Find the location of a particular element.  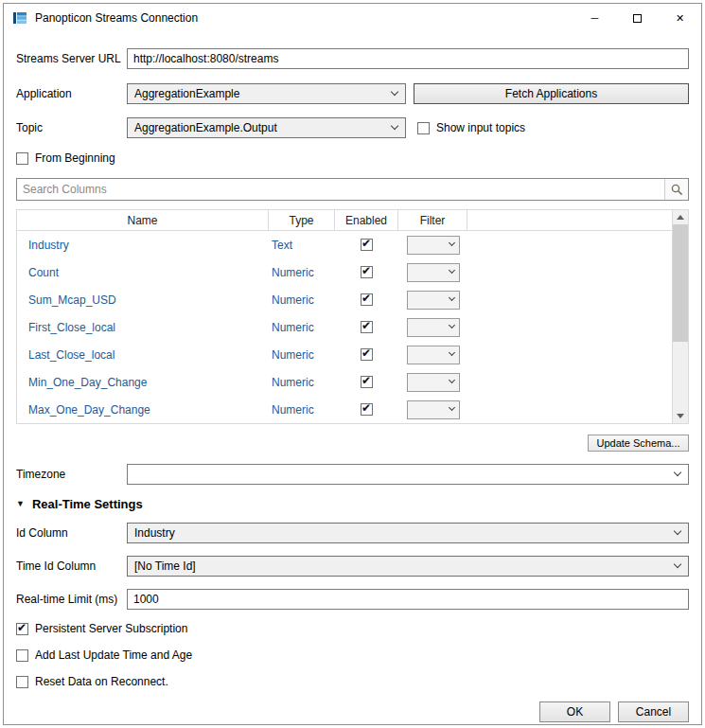

minimize-icon: ─ is located at coordinates (595, 18).